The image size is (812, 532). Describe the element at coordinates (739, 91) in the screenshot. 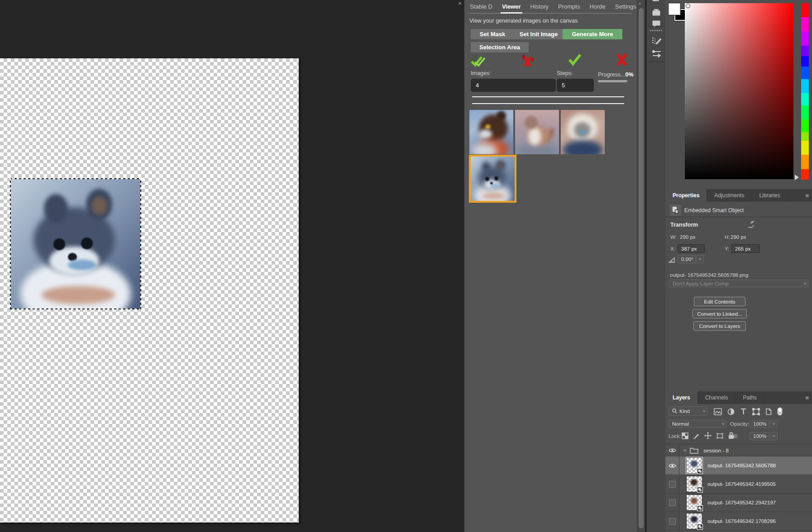

I see `color-picker-field` at that location.